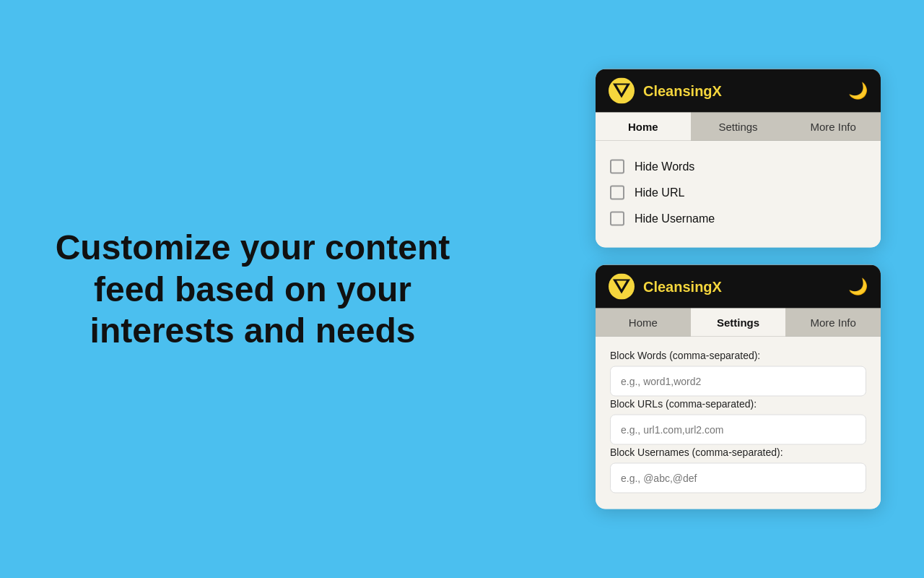  I want to click on panel2-moon-icon: 🌙, so click(858, 287).